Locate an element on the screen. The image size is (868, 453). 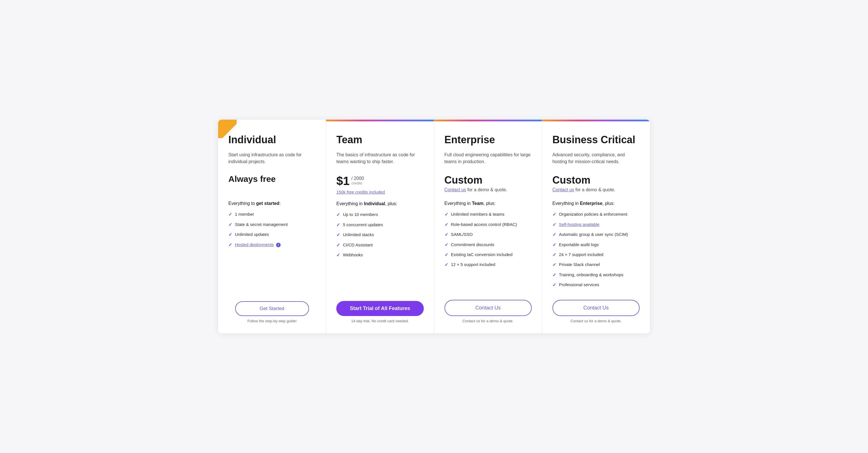
price-custom-business-critical: Custom is located at coordinates (596, 180).